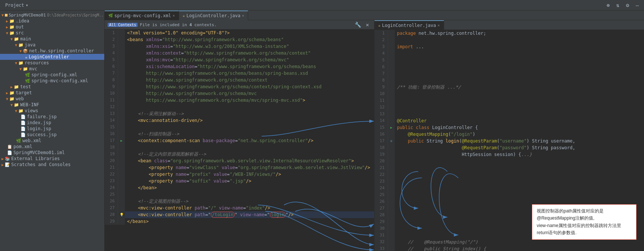 This screenshot has height=251, width=644. What do you see at coordinates (239, 33) in the screenshot?
I see `xml-line-1: 1 <?xml version="1.0" encoding="UTF-8"?>` at bounding box center [239, 33].